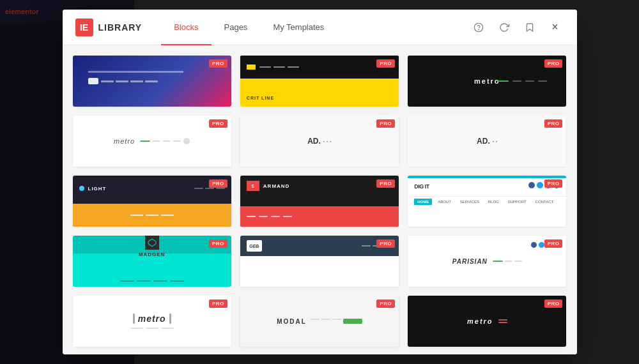  I want to click on library-logo-ie: IE, so click(84, 27).